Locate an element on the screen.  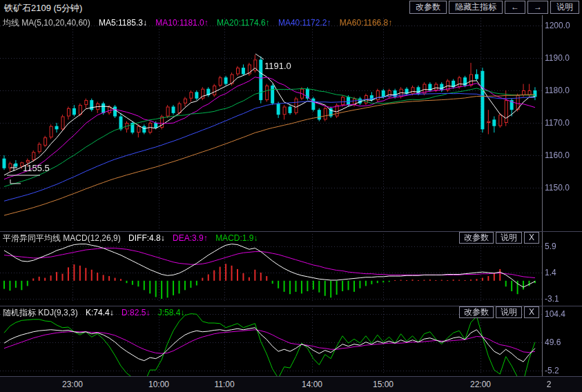
macd-help-button: 说明 is located at coordinates (509, 237).